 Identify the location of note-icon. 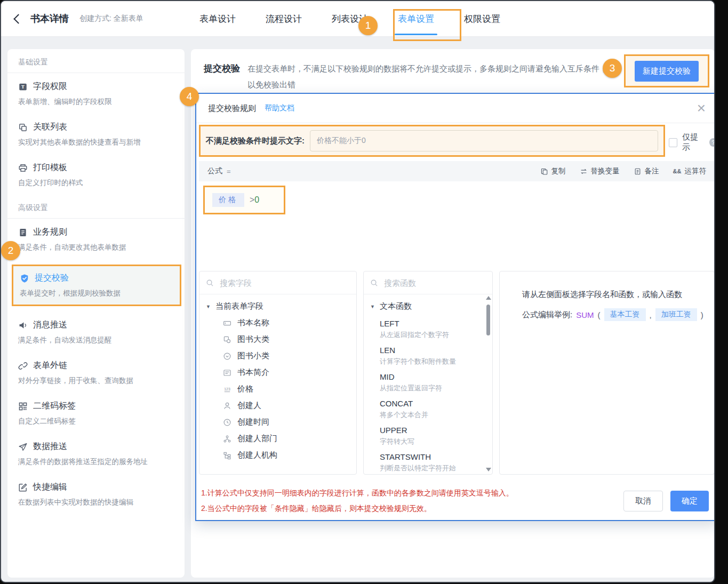
(638, 172).